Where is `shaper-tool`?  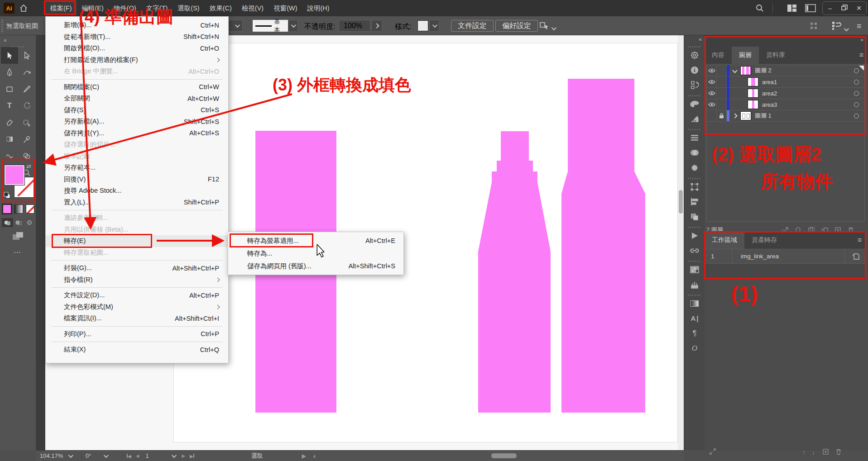
shaper-tool is located at coordinates (27, 122).